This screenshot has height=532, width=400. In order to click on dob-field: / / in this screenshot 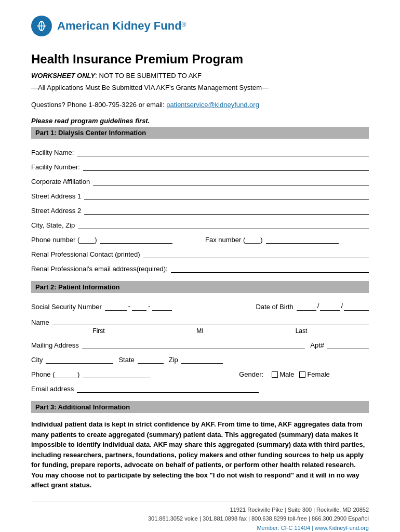, I will do `click(332, 306)`.